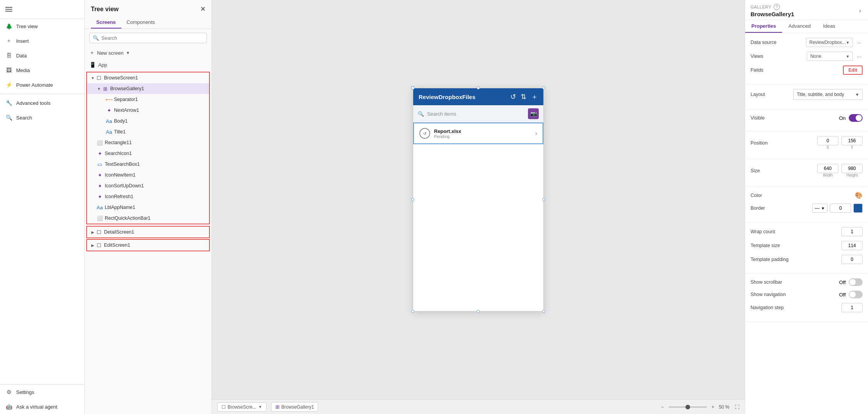  I want to click on hamburger-menu, so click(42, 9).